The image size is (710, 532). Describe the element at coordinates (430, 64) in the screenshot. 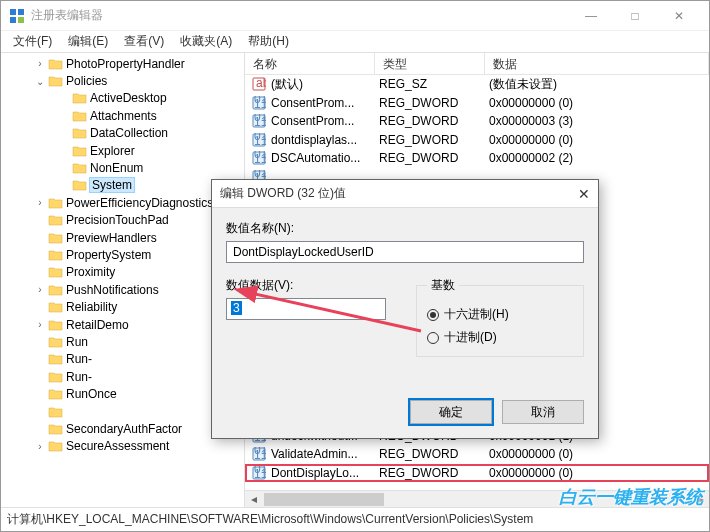

I see `col-type: 类型` at that location.